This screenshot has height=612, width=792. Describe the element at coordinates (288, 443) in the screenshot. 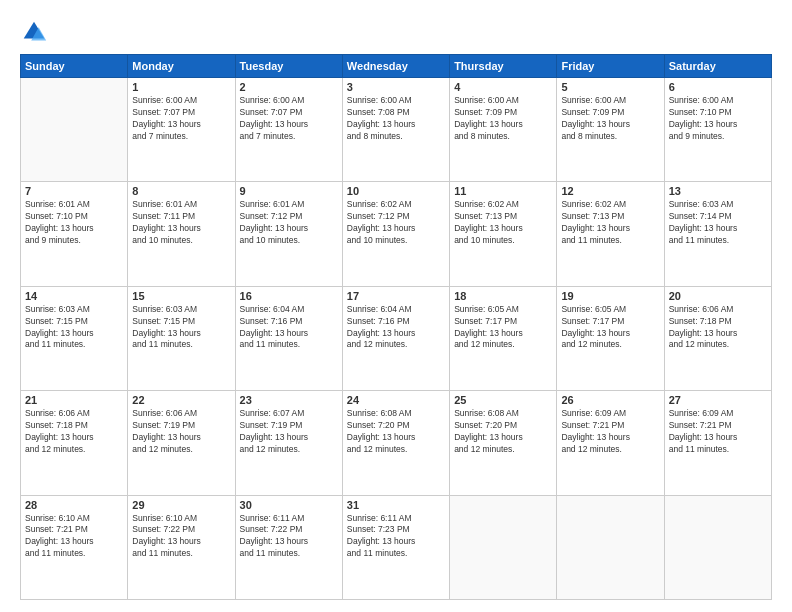

I see `calendar-cell: 23Sunrise: 6:07 AM Sunset: 7:19 PM Dayli…` at that location.